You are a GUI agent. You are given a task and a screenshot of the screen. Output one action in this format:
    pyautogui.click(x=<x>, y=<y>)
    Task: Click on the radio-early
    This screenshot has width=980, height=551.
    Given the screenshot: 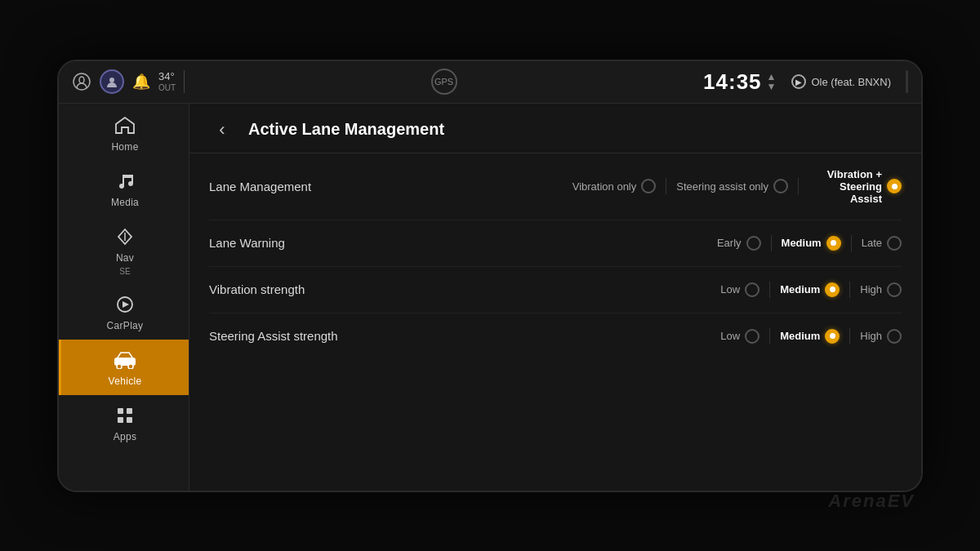 What is the action you would take?
    pyautogui.click(x=754, y=243)
    